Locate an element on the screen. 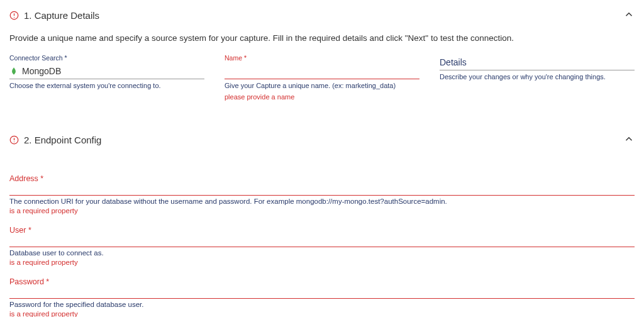 This screenshot has height=317, width=644. details-helper: Describe your changes or why you're chan… is located at coordinates (537, 77).